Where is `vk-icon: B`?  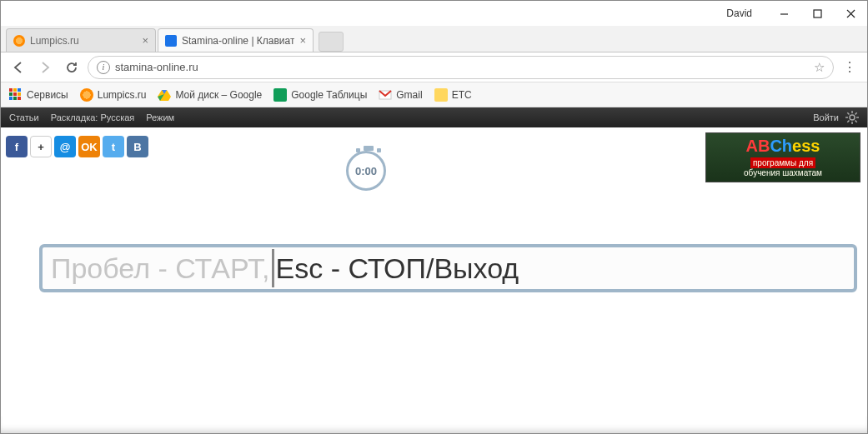 vk-icon: B is located at coordinates (137, 147).